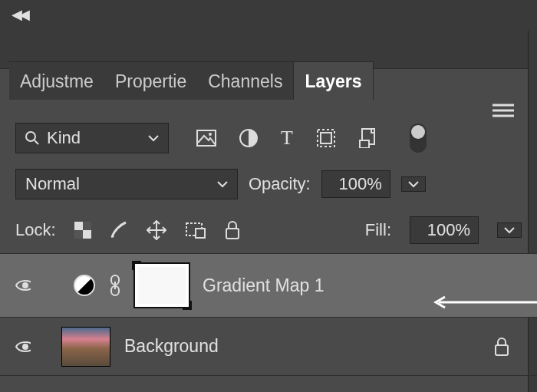 The height and width of the screenshot is (392, 537). I want to click on blend-mode-dropdown: Normal, so click(127, 184).